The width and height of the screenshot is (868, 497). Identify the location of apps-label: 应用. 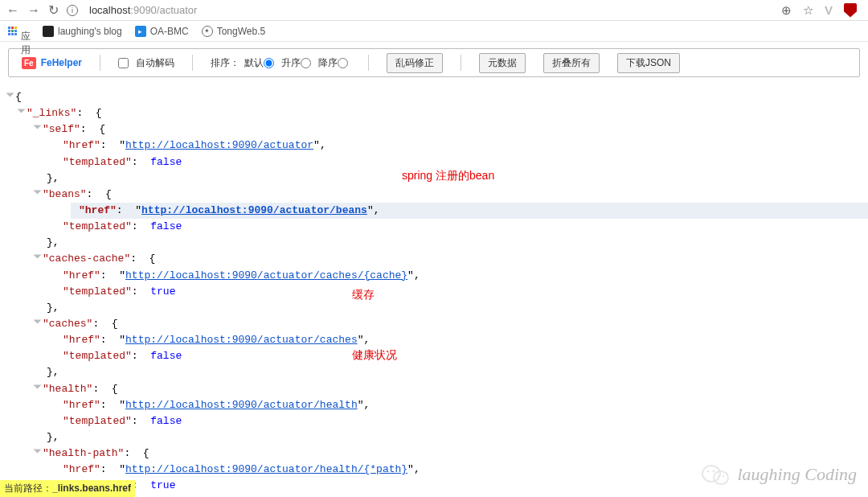
(26, 31).